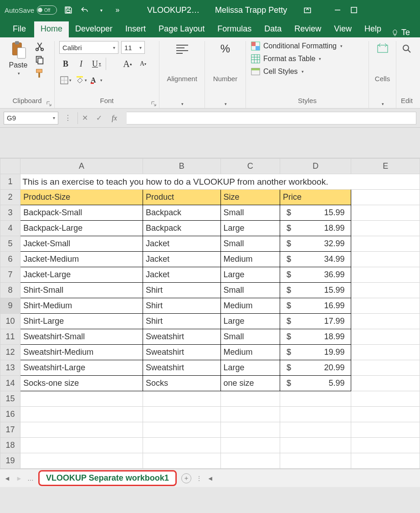  What do you see at coordinates (10, 446) in the screenshot?
I see `row-header-18: 18` at bounding box center [10, 446].